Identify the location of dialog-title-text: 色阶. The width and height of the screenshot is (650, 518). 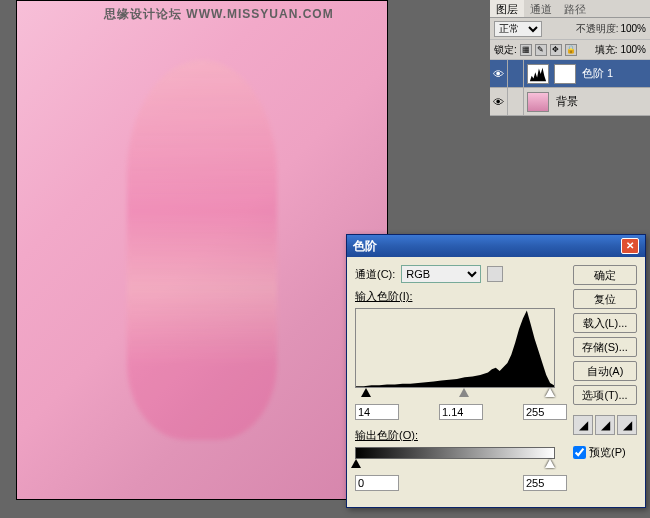
(365, 246).